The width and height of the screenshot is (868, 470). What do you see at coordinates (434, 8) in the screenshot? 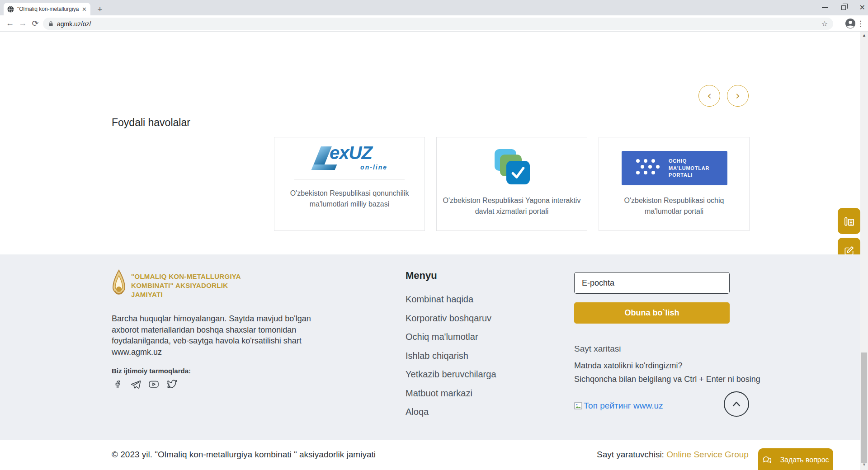
I see `browser-titlebar: "Olmaliq kon-metallurgiya kombi ✕ + ✕` at bounding box center [434, 8].